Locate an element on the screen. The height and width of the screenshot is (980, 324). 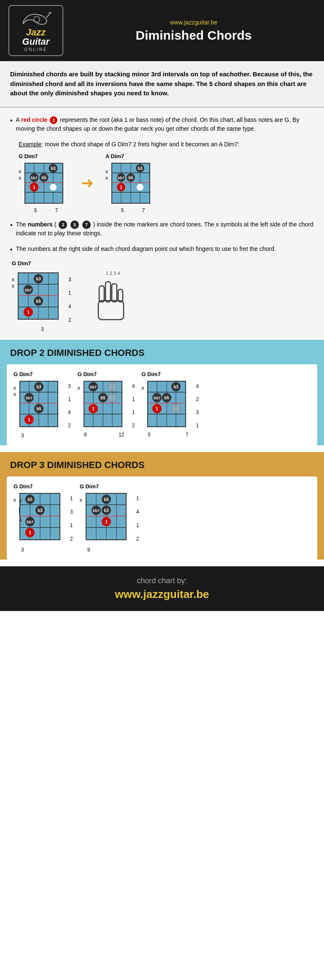
chord-grid-svg-a: b3 bb7 b5 1 is located at coordinates (133, 184).